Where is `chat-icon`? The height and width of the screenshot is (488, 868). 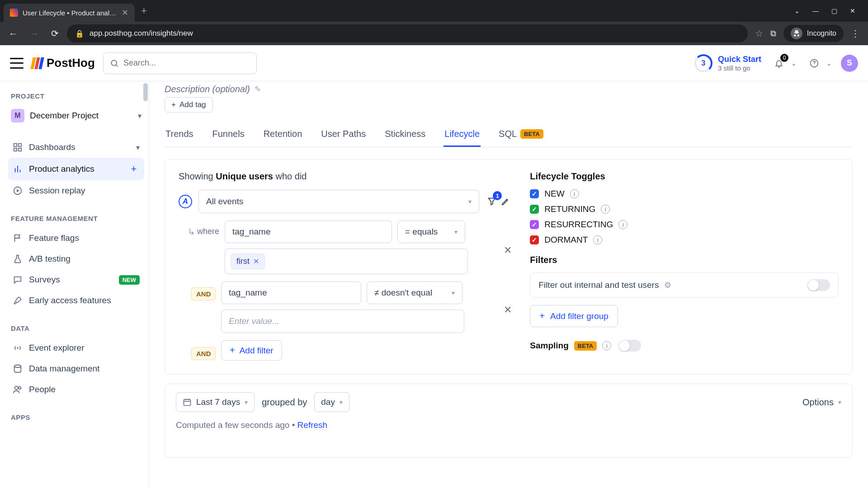 chat-icon is located at coordinates (18, 280).